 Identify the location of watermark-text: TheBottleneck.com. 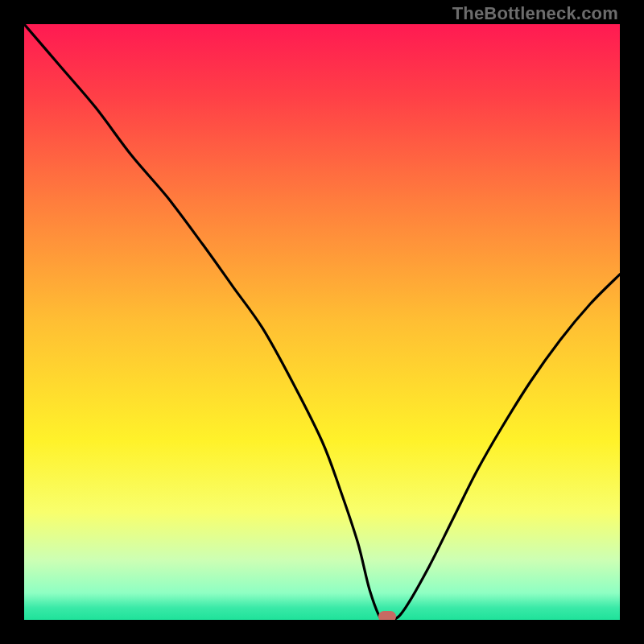
(535, 14).